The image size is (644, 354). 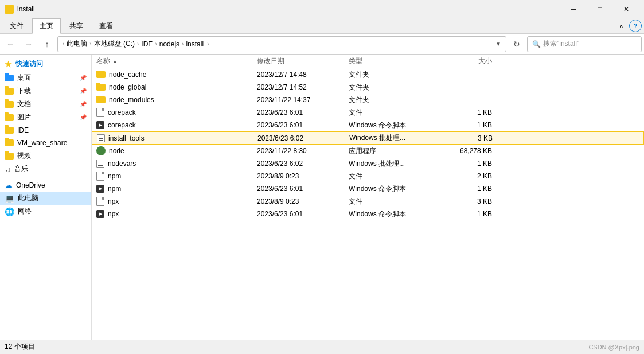 I want to click on file-type-cell: 文件, so click(x=392, y=177).